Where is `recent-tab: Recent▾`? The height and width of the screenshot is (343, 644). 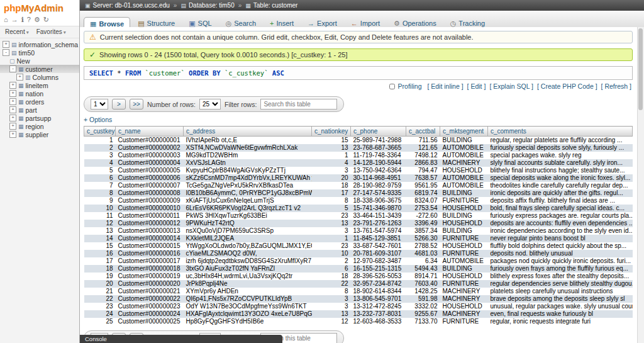 recent-tab: Recent▾ is located at coordinates (17, 31).